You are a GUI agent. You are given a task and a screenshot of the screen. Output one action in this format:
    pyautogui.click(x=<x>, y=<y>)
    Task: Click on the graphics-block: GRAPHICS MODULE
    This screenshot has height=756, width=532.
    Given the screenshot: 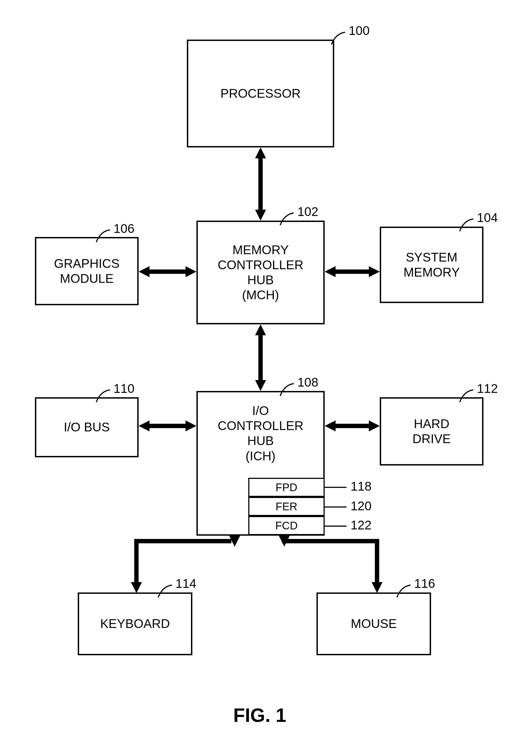 What is the action you would take?
    pyautogui.click(x=87, y=271)
    